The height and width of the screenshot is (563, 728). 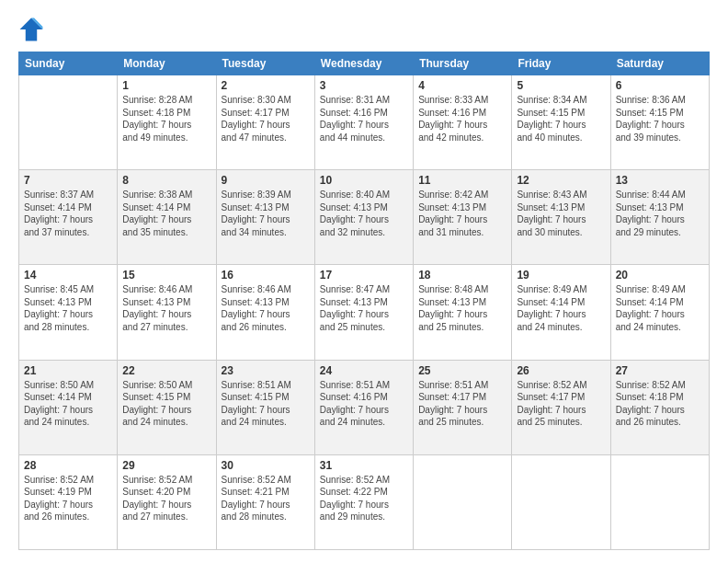 What do you see at coordinates (68, 275) in the screenshot?
I see `day-number: 14` at bounding box center [68, 275].